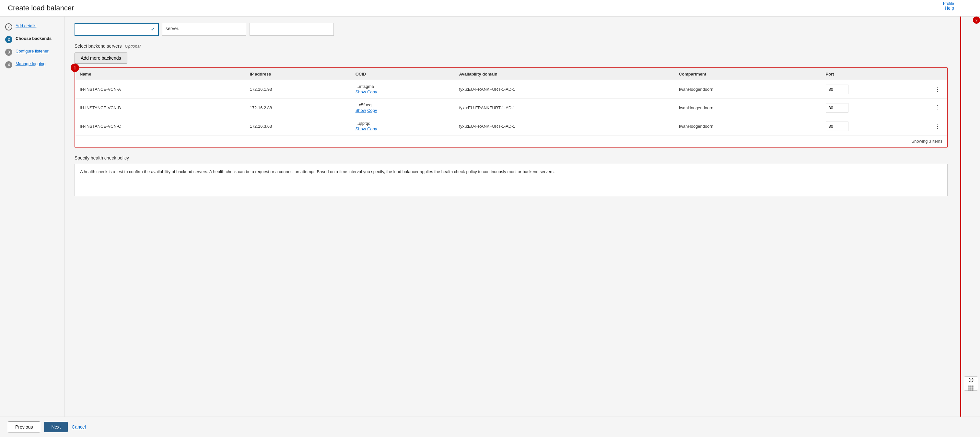  I want to click on row-actions-1: ⋮, so click(937, 108).